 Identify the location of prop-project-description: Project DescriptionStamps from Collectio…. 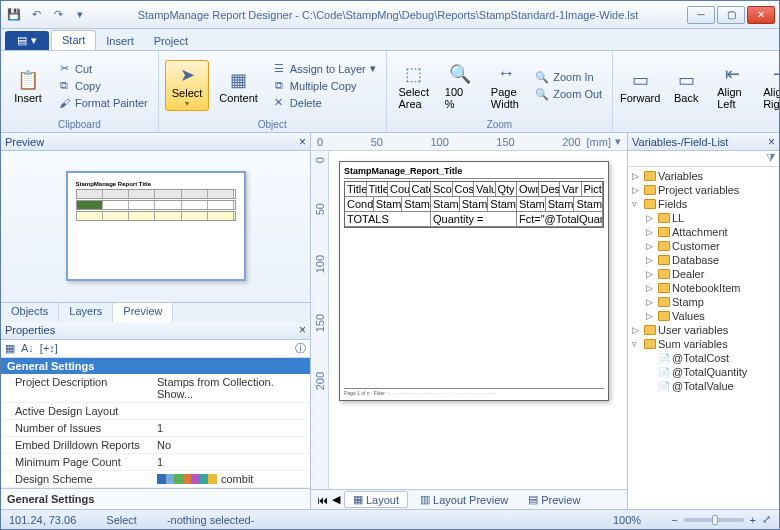
(156, 388).